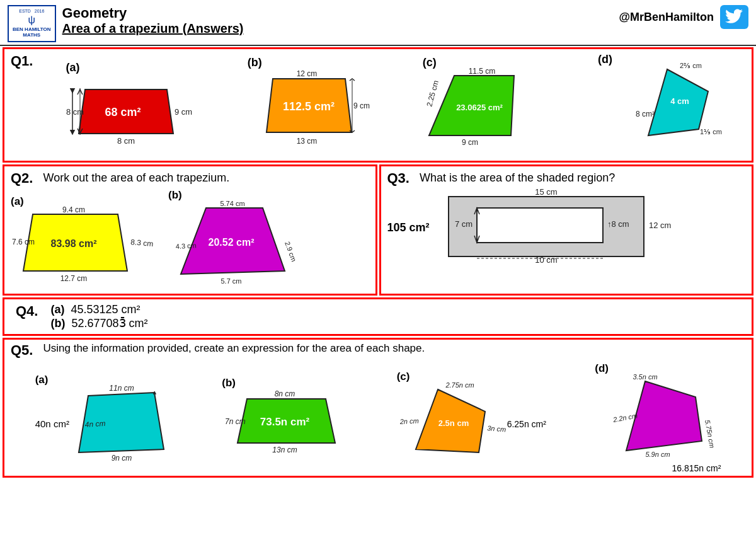 This screenshot has height=535, width=756. Describe the element at coordinates (58, 323) in the screenshot. I see `q4b-label: (b)` at that location.